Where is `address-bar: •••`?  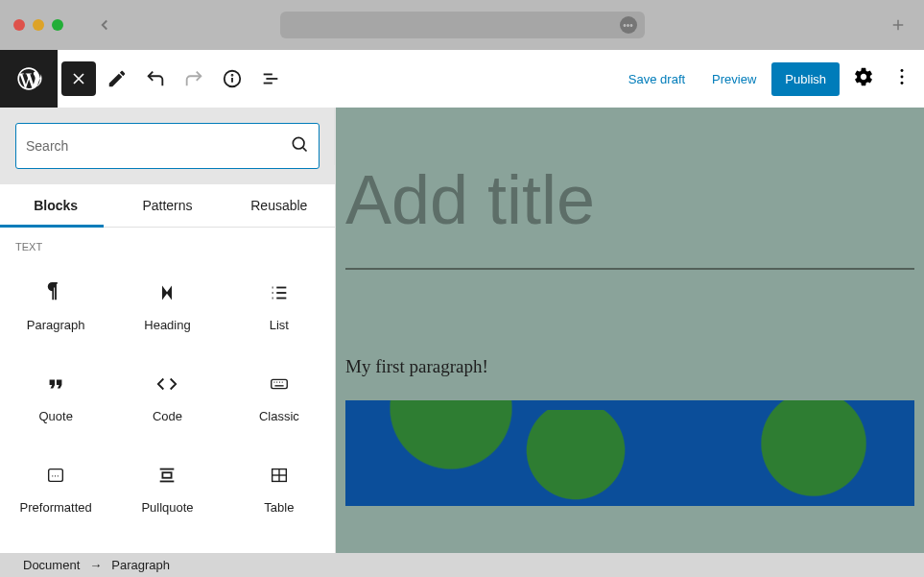
address-bar: ••• is located at coordinates (462, 25).